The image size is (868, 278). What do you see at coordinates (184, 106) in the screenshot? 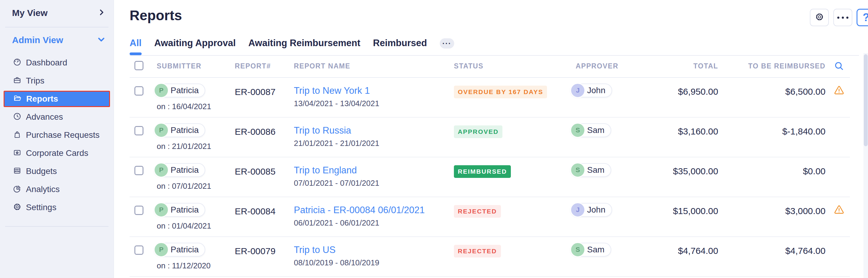
I see `submitted-on: on : 16/04/2021` at bounding box center [184, 106].